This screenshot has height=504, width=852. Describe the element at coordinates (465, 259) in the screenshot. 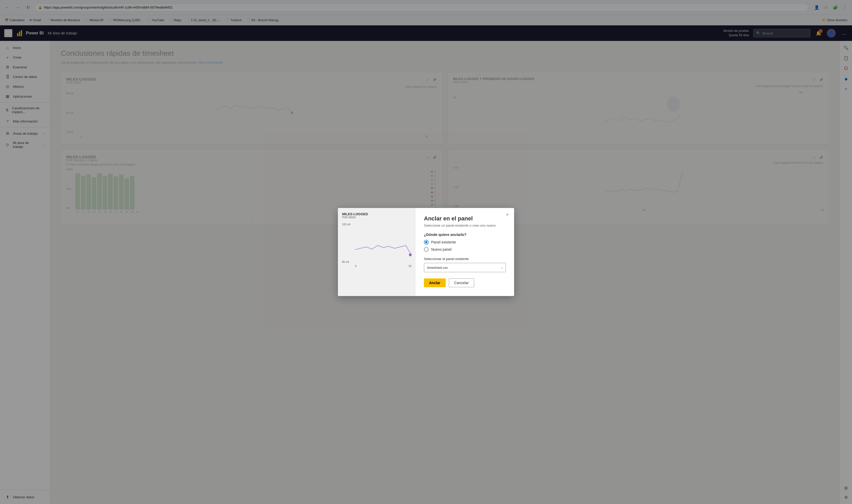

I see `modal-dropdown-label: Seleccionar el panel existente` at that location.